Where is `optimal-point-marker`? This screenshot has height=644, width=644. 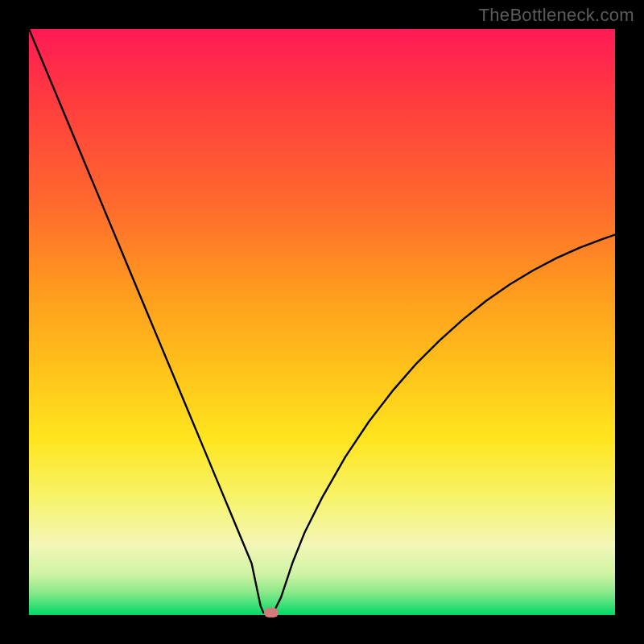
optimal-point-marker is located at coordinates (271, 613).